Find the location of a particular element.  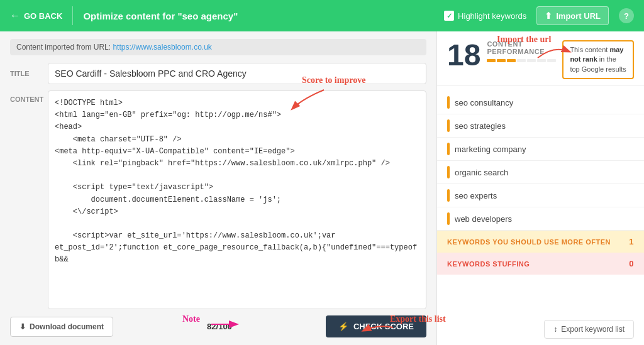

url-bar: Content imported from URL: https://www.s… is located at coordinates (218, 47).